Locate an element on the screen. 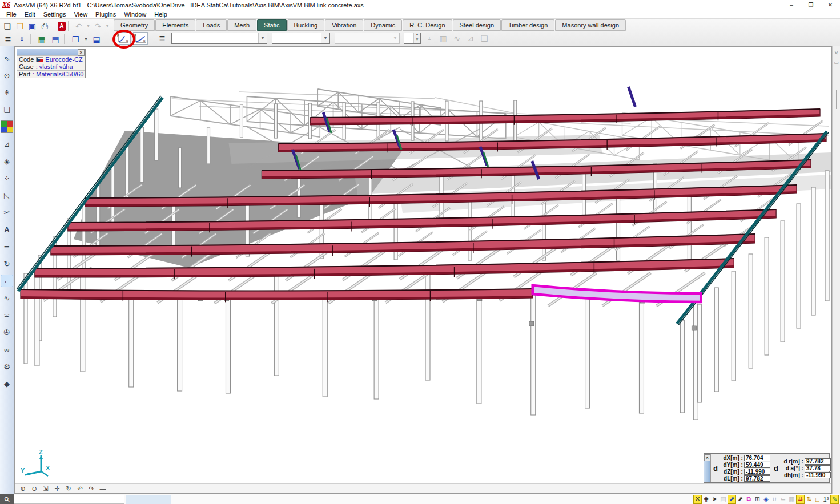 The height and width of the screenshot is (504, 840). text-annotation-icon: A is located at coordinates (7, 229).